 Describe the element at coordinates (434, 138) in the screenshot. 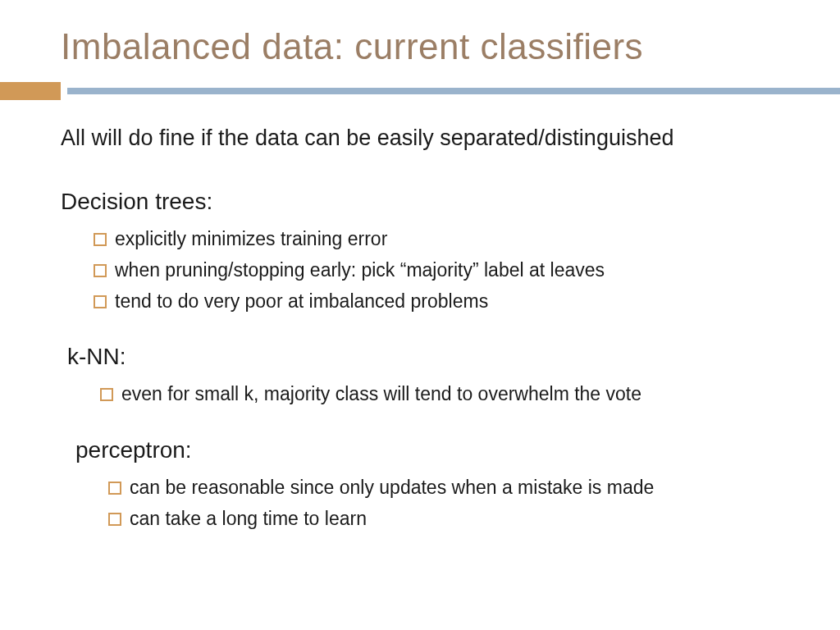

I see `intro-text: All will do fine if the data can be easi…` at that location.